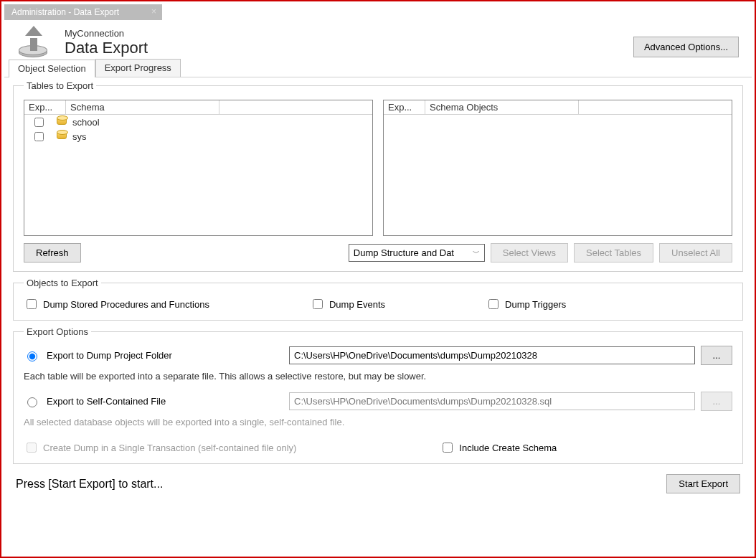 The width and height of the screenshot is (756, 558). I want to click on tables-to-export-legend: Tables to Export, so click(60, 86).